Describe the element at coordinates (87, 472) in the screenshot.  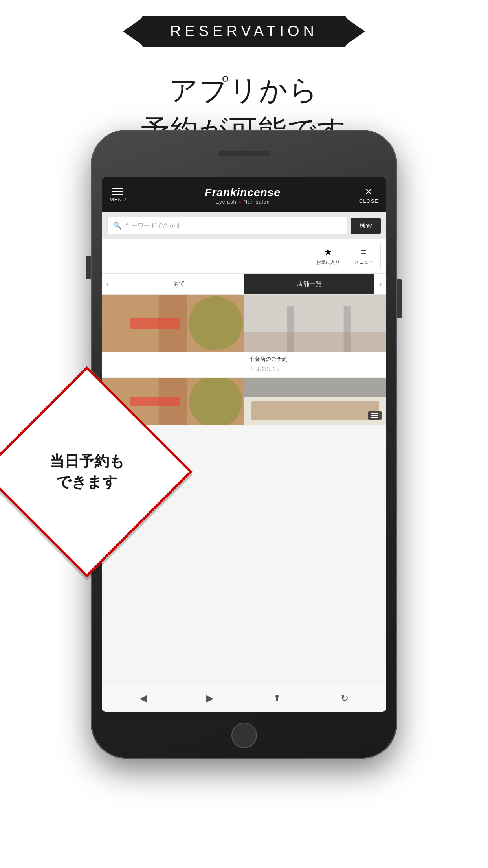
I see `diamond-badge-text: 当日予約も できます` at that location.